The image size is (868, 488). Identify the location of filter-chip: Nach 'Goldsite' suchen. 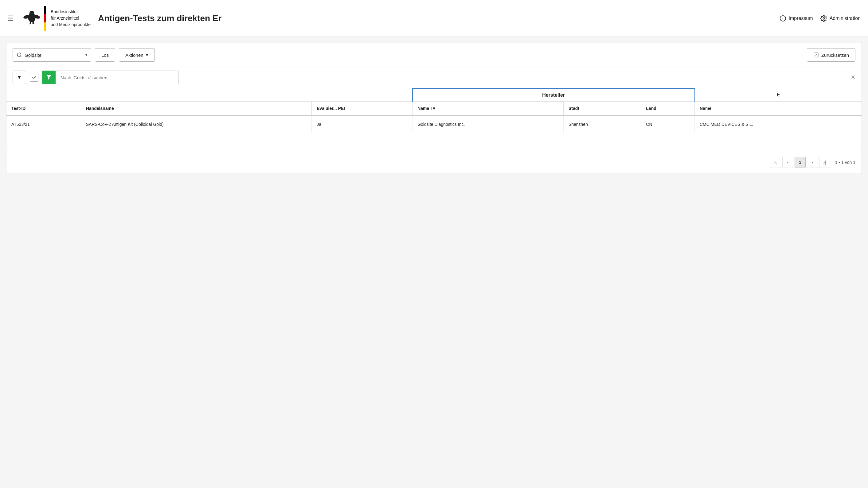
(443, 77).